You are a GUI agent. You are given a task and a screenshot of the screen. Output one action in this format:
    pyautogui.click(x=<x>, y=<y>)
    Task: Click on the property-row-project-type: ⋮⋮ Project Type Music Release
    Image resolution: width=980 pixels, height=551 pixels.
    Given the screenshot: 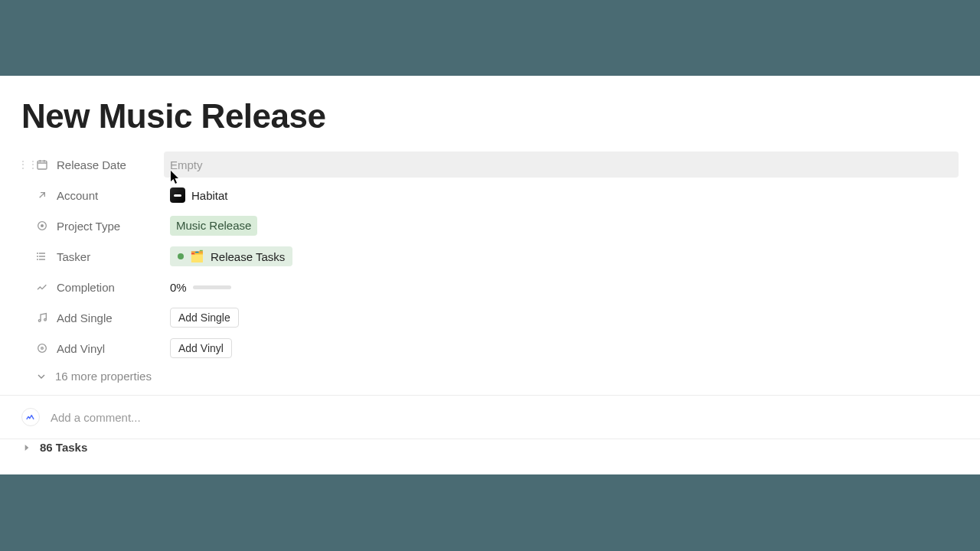 What is the action you would take?
    pyautogui.click(x=490, y=226)
    